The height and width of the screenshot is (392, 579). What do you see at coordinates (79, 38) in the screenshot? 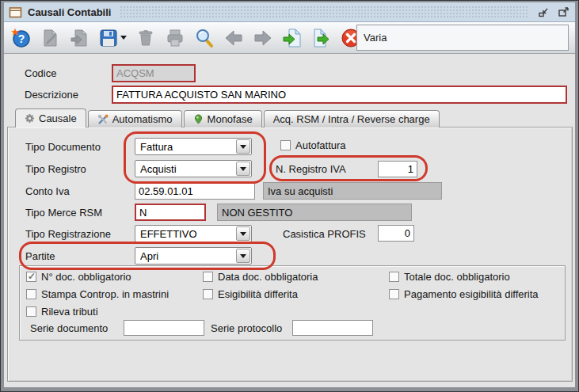
I see `duplicate-document-icon` at bounding box center [79, 38].